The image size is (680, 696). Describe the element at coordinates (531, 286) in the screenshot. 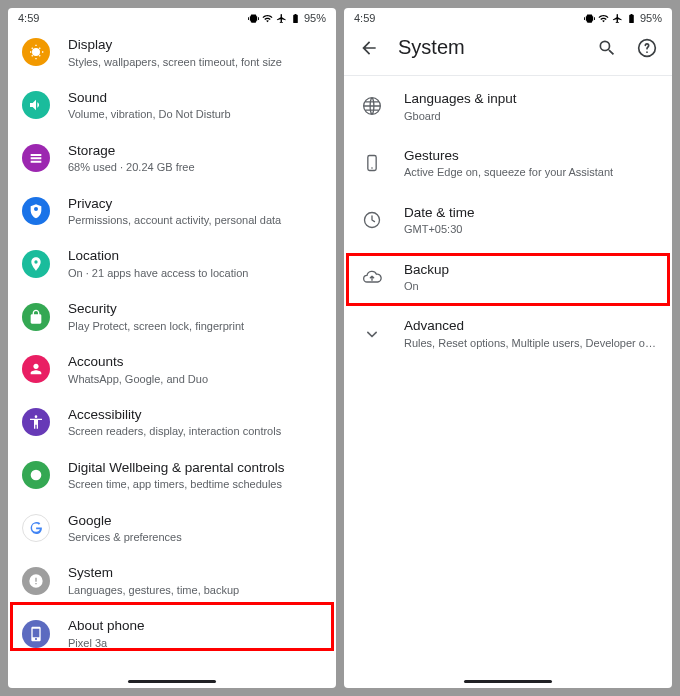

I see `item-sub: On` at that location.